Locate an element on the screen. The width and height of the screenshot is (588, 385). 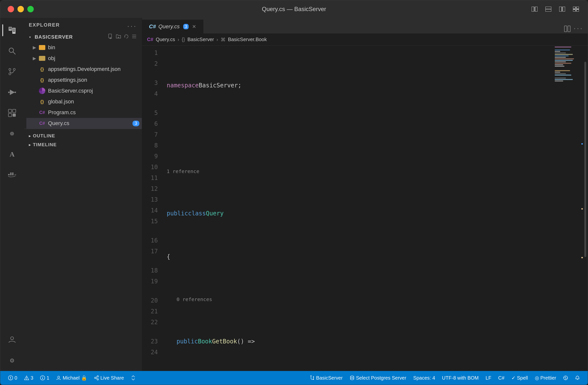
tab-close-button: ✕ is located at coordinates (194, 27).